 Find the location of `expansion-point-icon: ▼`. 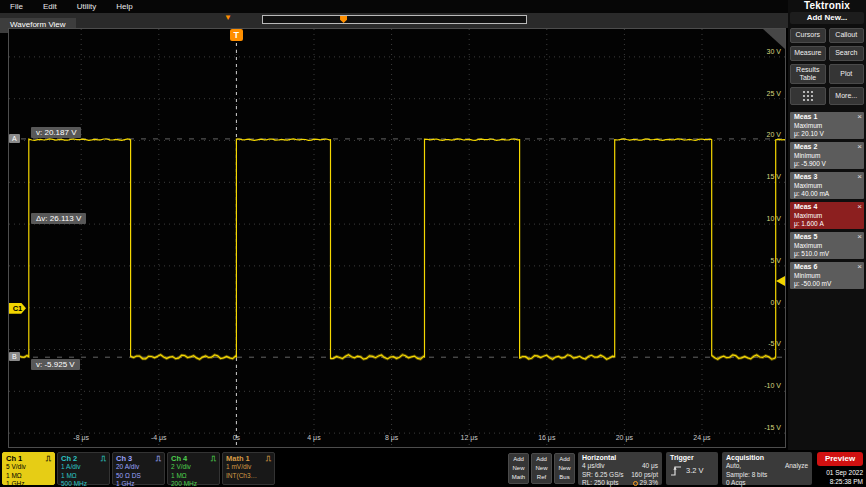

expansion-point-icon: ▼ is located at coordinates (228, 18).